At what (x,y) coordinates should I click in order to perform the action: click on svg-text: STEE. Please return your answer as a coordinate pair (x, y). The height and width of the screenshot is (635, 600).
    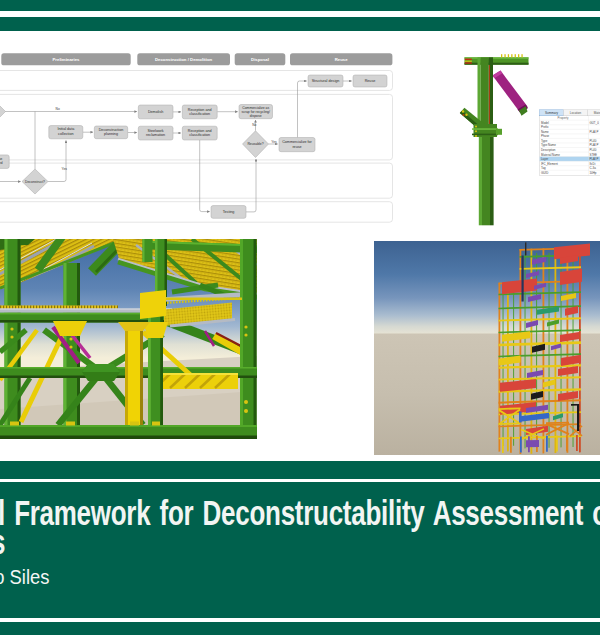
    Looking at the image, I should click on (594, 155).